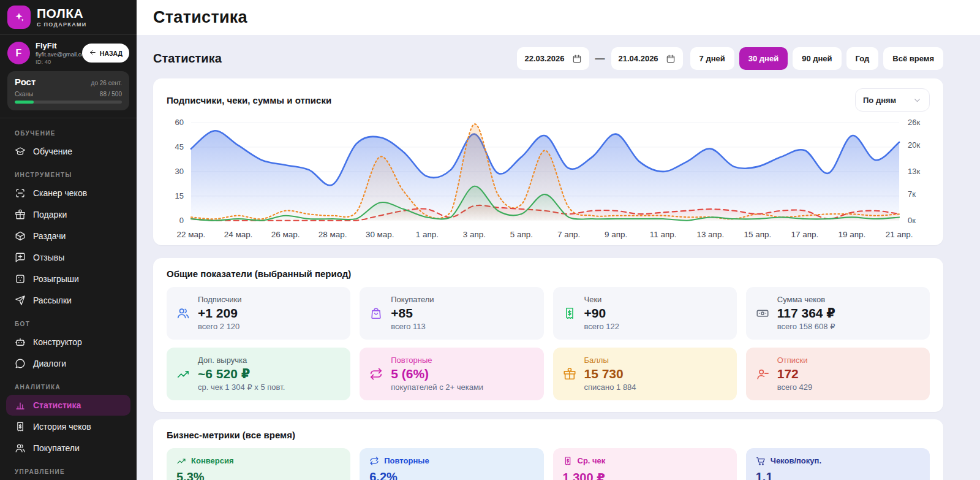  Describe the element at coordinates (437, 387) in the screenshot. I see `metric-sub: покупателей с 2+ чеками` at that location.